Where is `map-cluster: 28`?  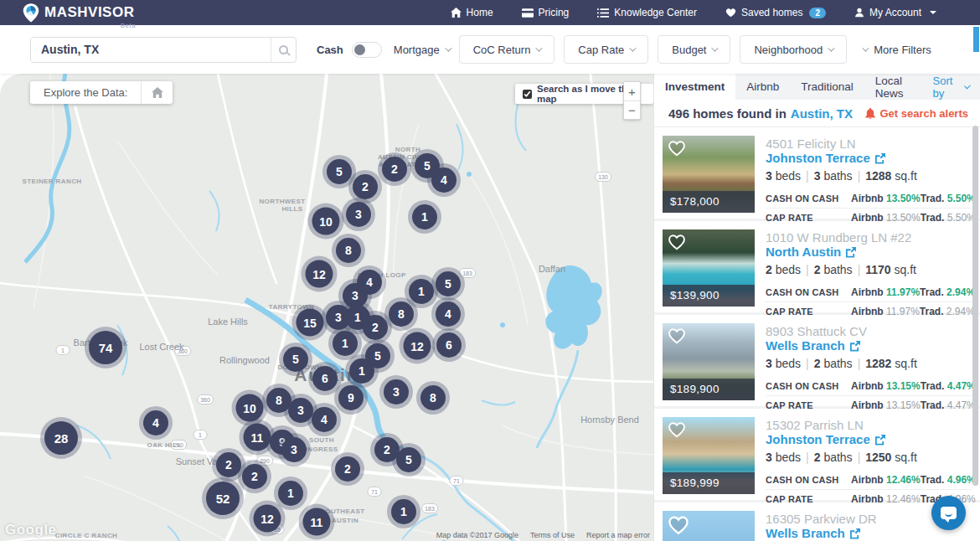
map-cluster: 28 is located at coordinates (61, 438).